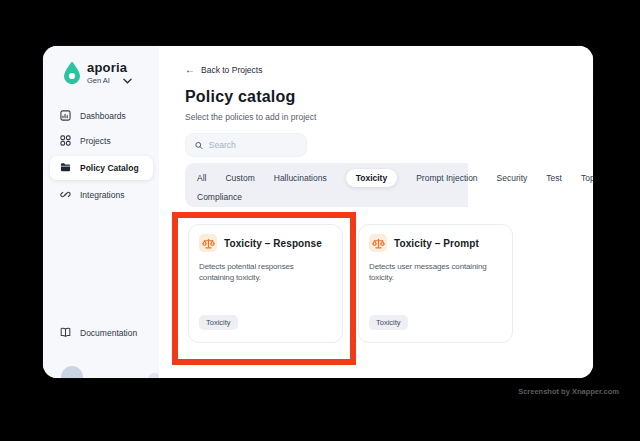 This screenshot has height=441, width=640. Describe the element at coordinates (66, 116) in the screenshot. I see `dashboards-icon` at that location.